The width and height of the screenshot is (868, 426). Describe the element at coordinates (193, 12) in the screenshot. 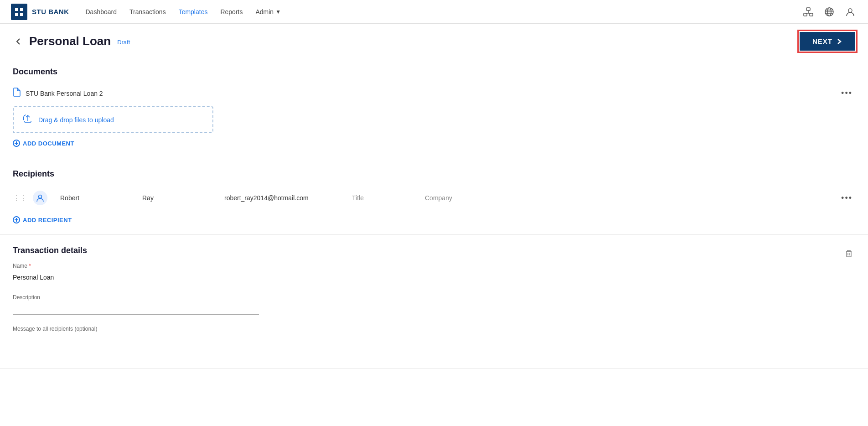

I see `nav-templates: Templates` at that location.